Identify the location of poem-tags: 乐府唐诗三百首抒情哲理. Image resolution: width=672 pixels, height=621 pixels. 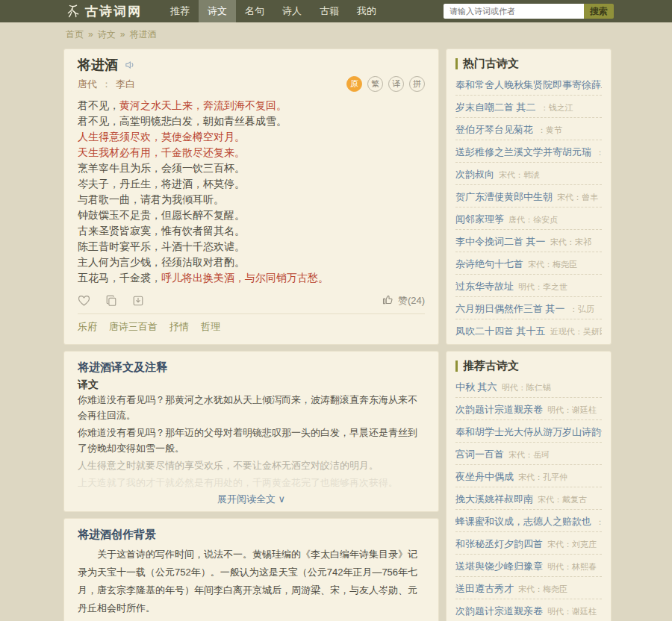
(251, 327).